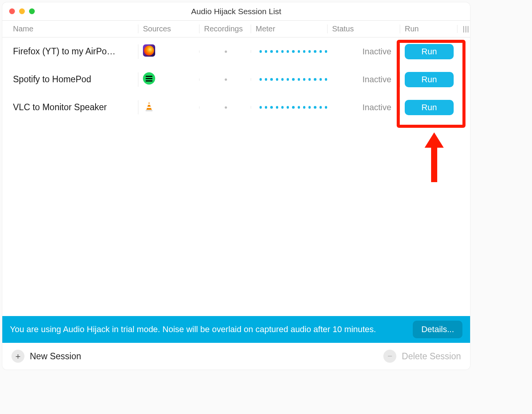 The height and width of the screenshot is (414, 532). Describe the element at coordinates (236, 80) in the screenshot. I see `session-row: Spotify to HomePod Inactive Run` at that location.